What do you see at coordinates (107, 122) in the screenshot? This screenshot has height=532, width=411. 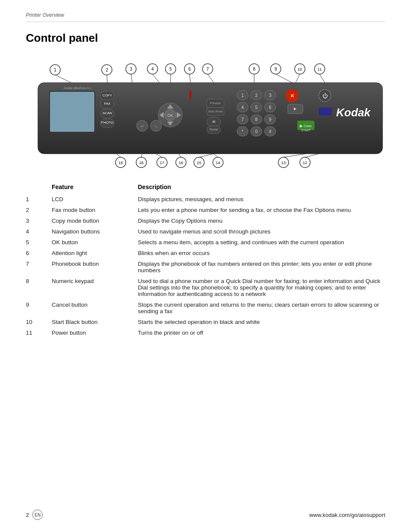 I see `svg-text: PHOTO` at bounding box center [107, 122].